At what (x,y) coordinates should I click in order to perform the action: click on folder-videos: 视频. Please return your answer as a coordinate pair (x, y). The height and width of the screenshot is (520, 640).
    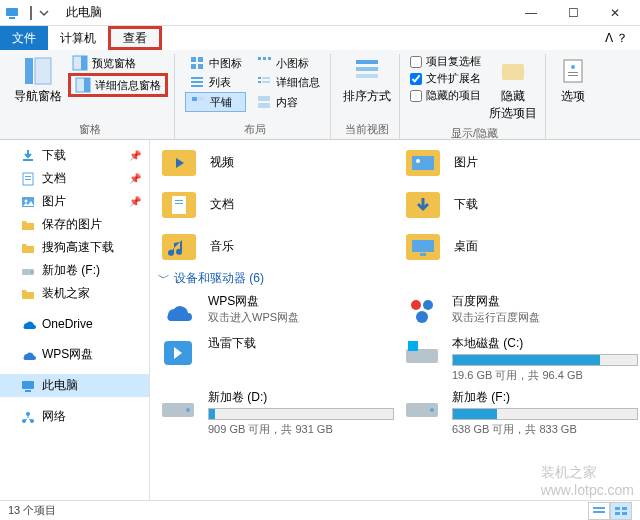
    Looking at the image, I should click on (276, 162).